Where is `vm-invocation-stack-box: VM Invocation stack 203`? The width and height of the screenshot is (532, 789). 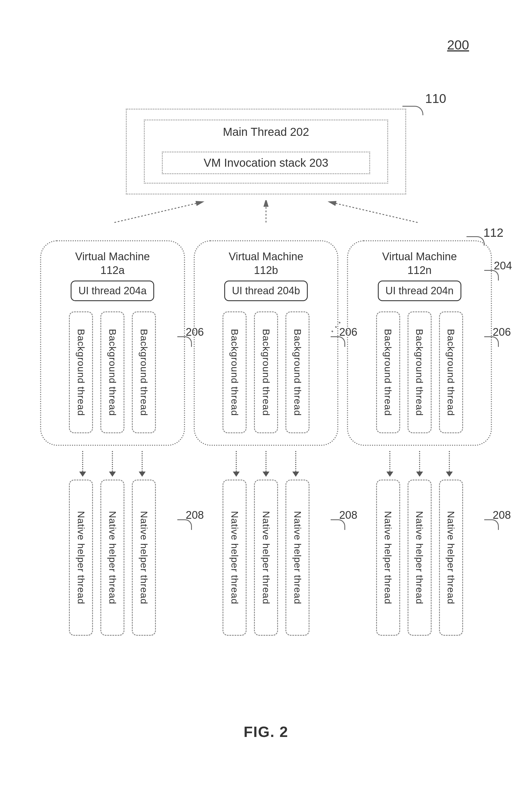 vm-invocation-stack-box: VM Invocation stack 203 is located at coordinates (266, 163).